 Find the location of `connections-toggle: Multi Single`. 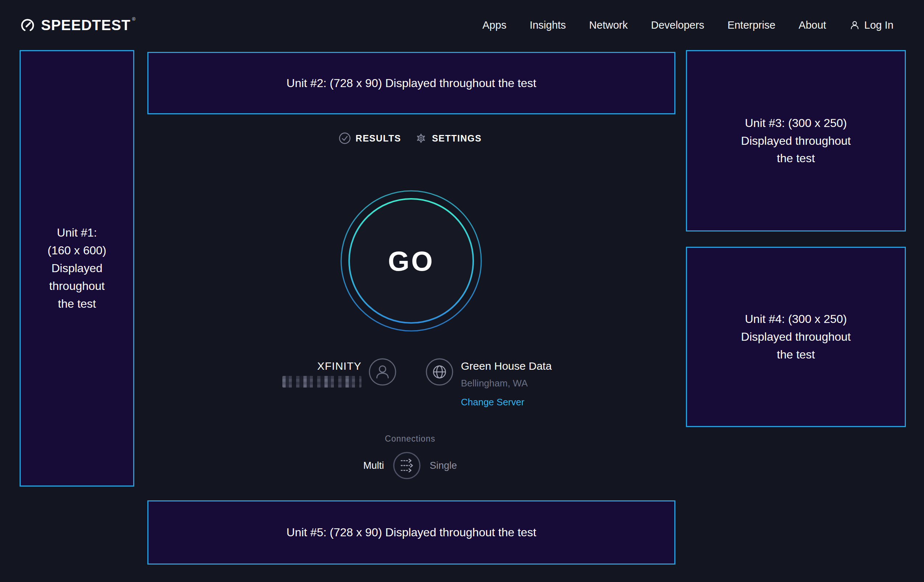

connections-toggle: Multi Single is located at coordinates (410, 466).